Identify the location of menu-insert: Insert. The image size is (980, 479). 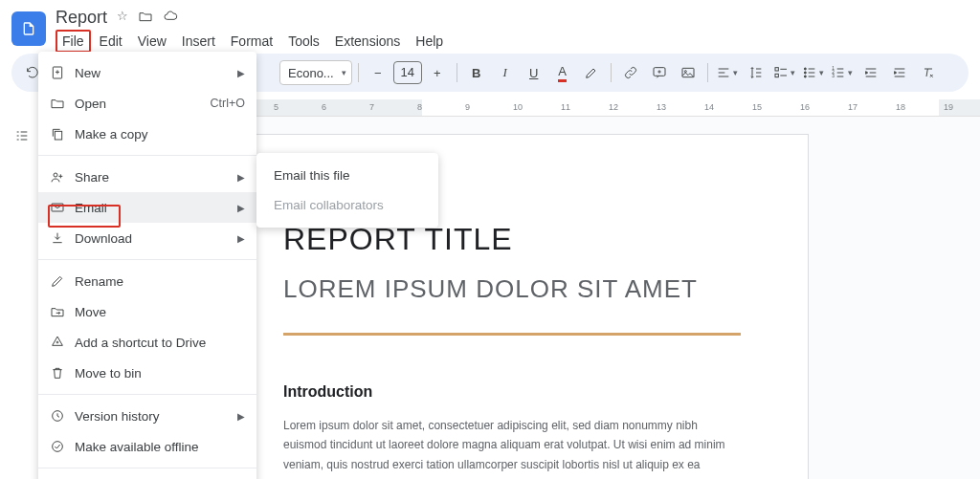
(199, 41).